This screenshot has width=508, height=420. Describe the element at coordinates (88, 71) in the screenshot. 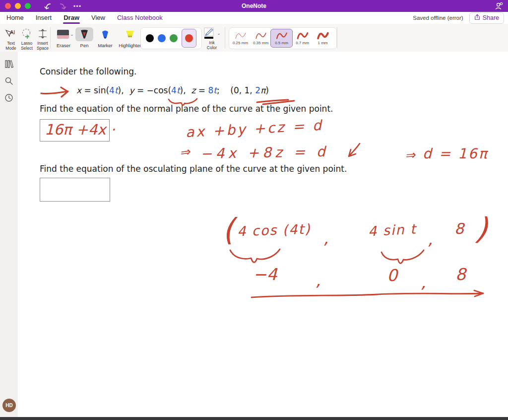

I see `intro-text: Consider the following.` at that location.